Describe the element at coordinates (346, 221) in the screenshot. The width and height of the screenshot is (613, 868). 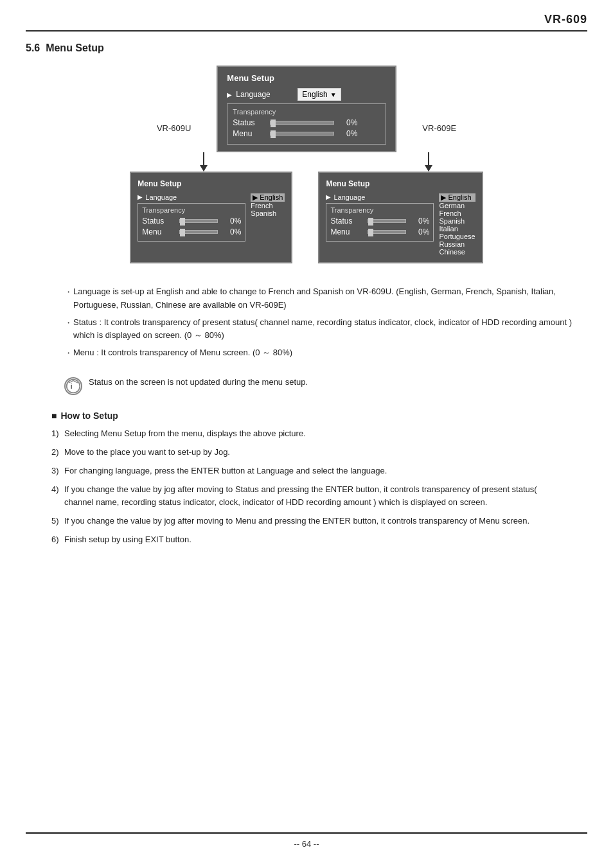
I see `right-status-label: Status` at that location.